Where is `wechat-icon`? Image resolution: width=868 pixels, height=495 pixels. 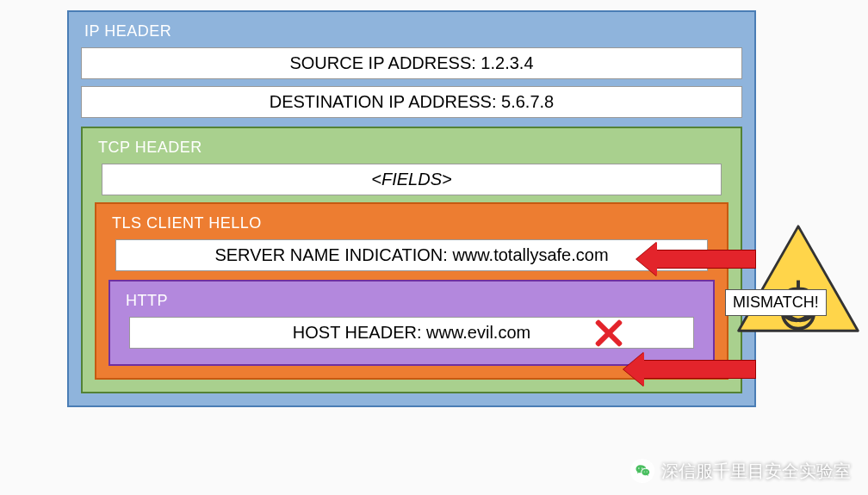 wechat-icon is located at coordinates (642, 471).